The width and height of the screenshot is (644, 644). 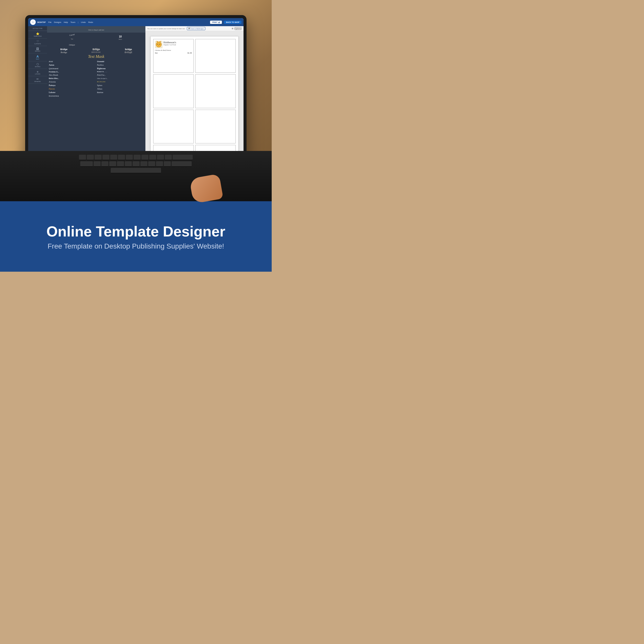 I want to click on oblique-text-style: Oblique, so click(x=72, y=44).